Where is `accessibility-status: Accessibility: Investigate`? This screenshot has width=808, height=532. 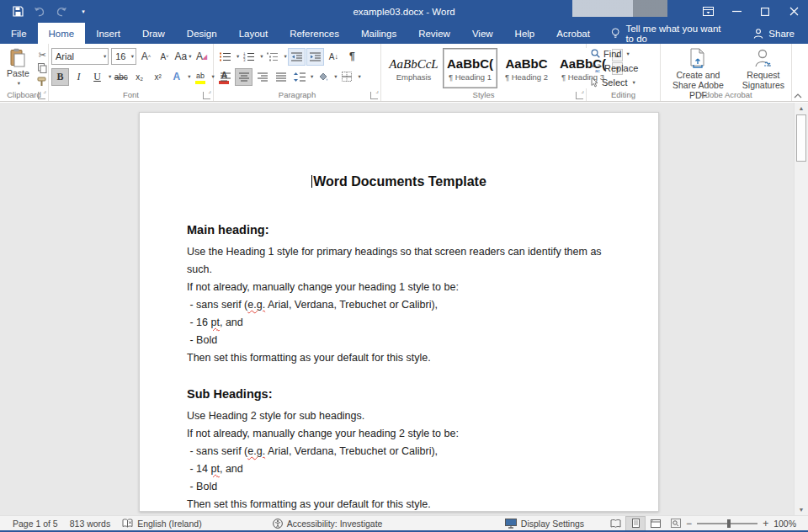 accessibility-status: Accessibility: Investigate is located at coordinates (328, 524).